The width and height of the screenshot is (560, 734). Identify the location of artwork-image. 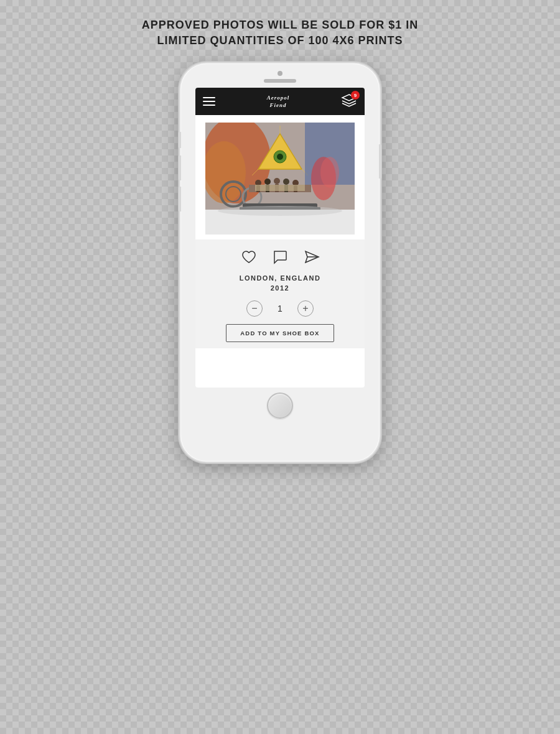
(280, 179).